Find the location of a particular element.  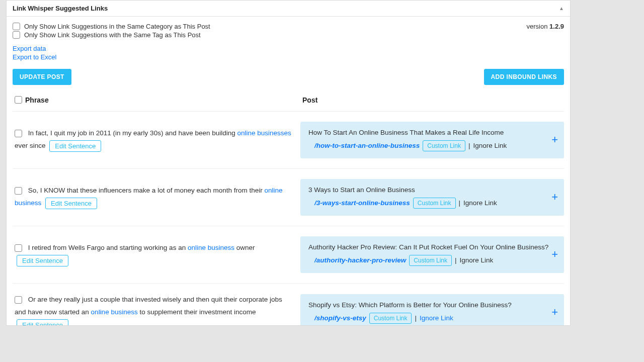

phrase-text-pre: In fact, I quit my job in 2011 (in my ea… is located at coordinates (133, 133).